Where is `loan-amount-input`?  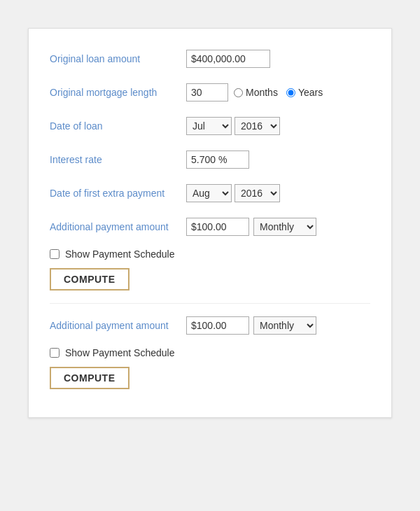
loan-amount-input is located at coordinates (228, 59).